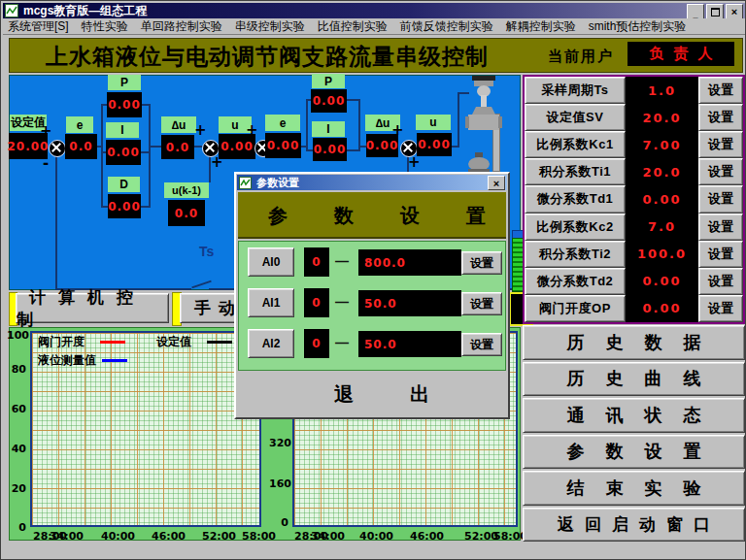 The height and width of the screenshot is (560, 746). Describe the element at coordinates (633, 343) in the screenshot. I see `history-data-button: 历史数据` at that location.